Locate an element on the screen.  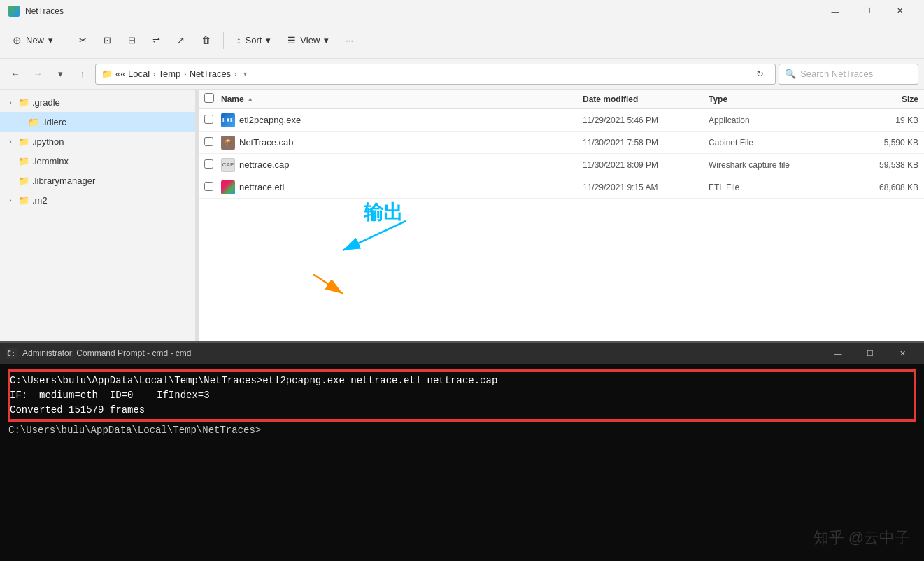
sort-button: ↕ Sort ▾ is located at coordinates (253, 41).